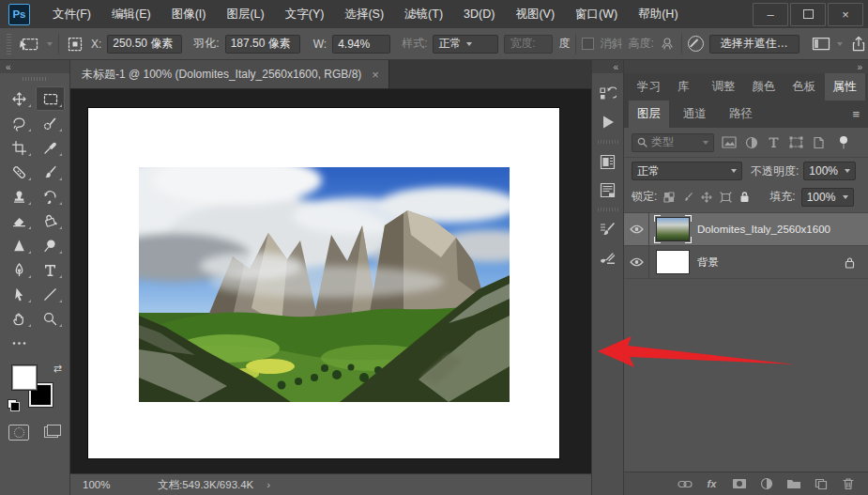 This screenshot has height=495, width=868. I want to click on layer-row-background: 背景, so click(746, 263).